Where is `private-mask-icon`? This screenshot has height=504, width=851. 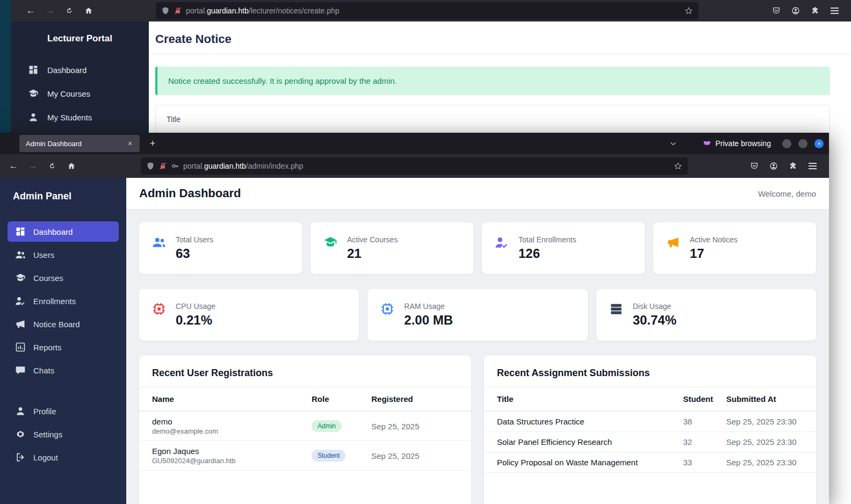 private-mask-icon is located at coordinates (707, 143).